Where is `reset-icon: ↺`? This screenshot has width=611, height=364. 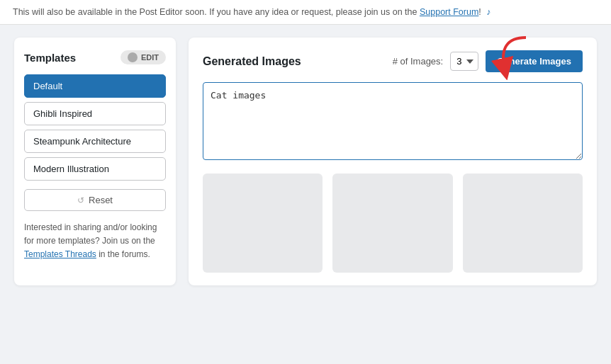 reset-icon: ↺ is located at coordinates (81, 200).